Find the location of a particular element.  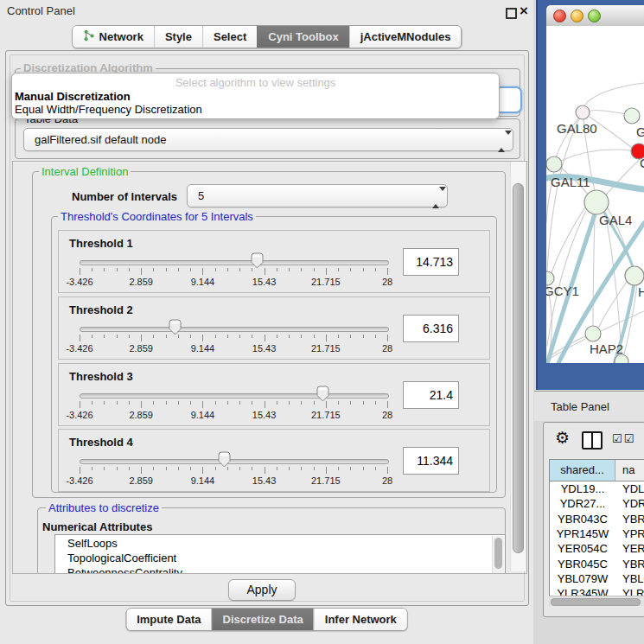

network-node-h is located at coordinates (634, 276).